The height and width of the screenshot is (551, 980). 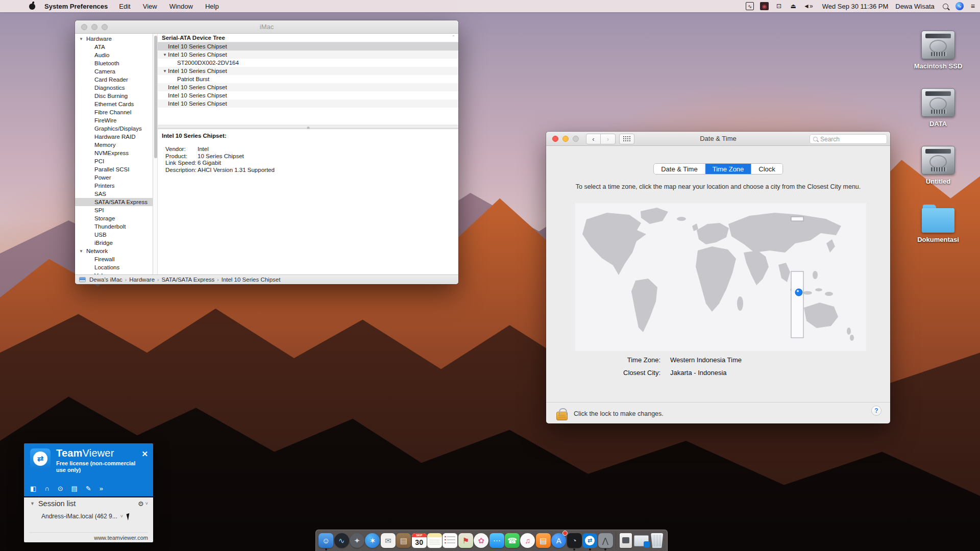 I want to click on sidebar-item-pci: PCI, so click(x=114, y=161).